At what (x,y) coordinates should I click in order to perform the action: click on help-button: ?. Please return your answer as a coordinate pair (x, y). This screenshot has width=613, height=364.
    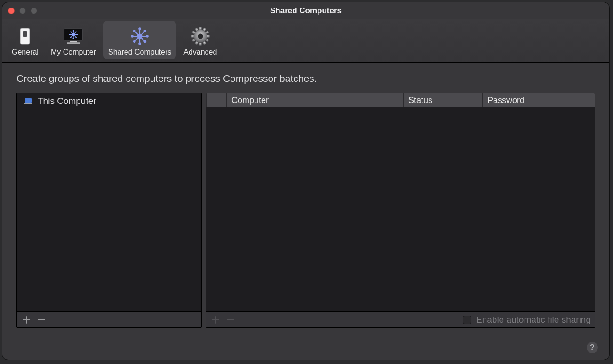
    Looking at the image, I should click on (592, 348).